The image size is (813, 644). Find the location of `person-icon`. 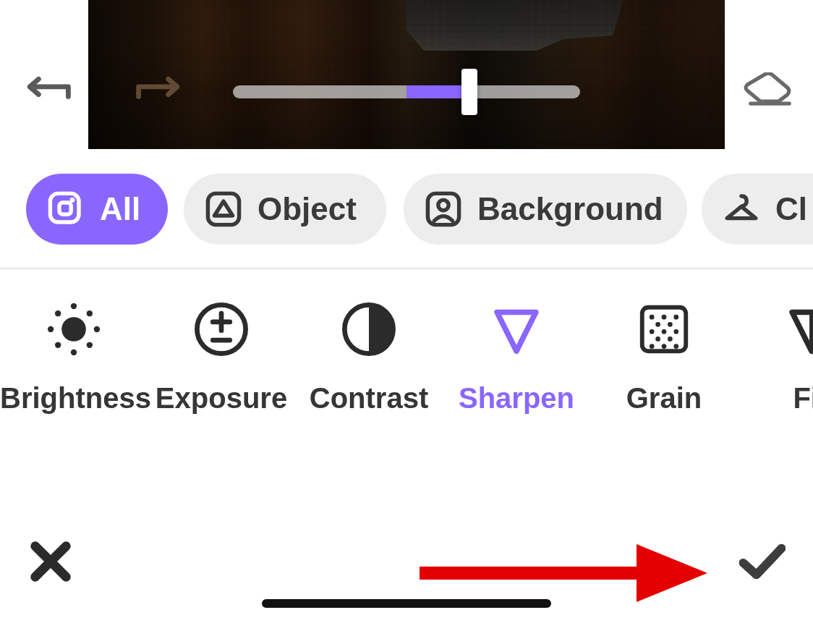

person-icon is located at coordinates (443, 209).